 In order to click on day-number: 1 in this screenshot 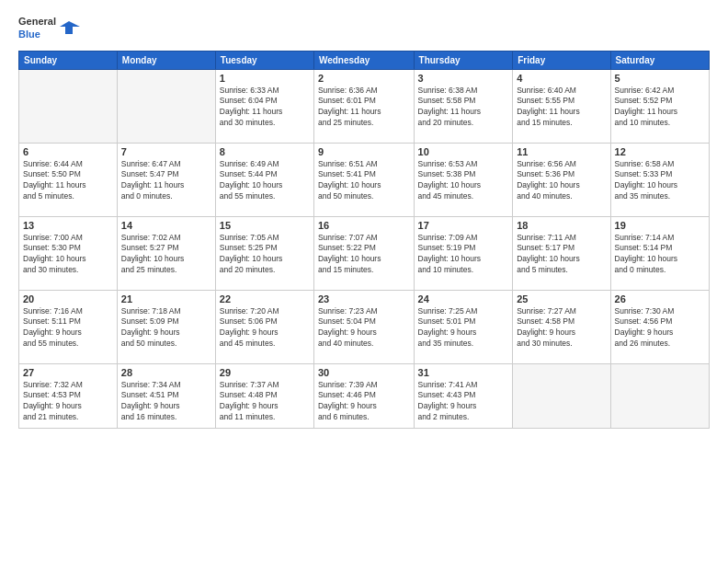, I will do `click(265, 78)`.